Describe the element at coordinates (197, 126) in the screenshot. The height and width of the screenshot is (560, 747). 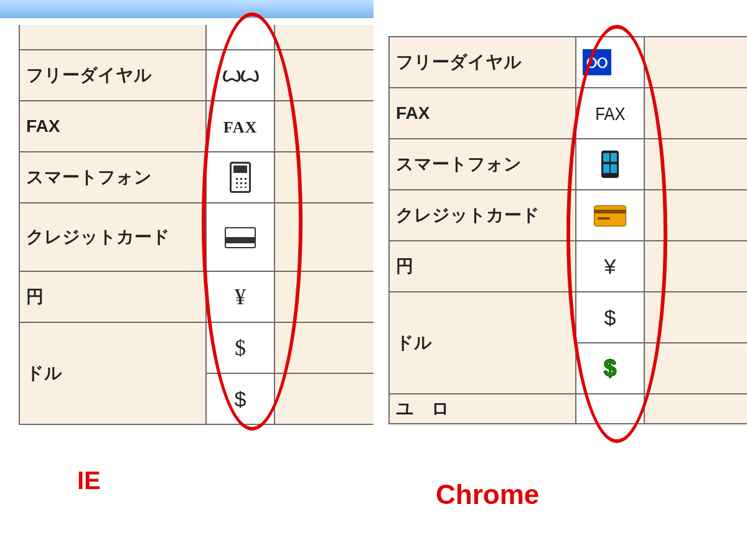
I see `table-row: FAX FAX &#8.` at that location.